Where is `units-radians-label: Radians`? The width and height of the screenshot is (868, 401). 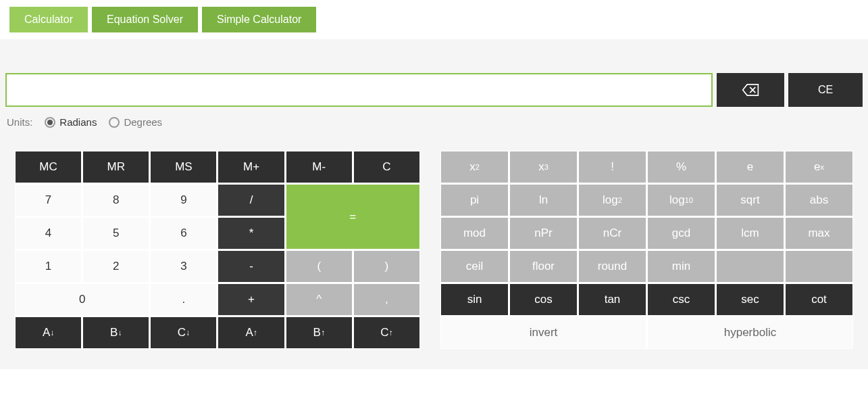 units-radians-label: Radians is located at coordinates (78, 122).